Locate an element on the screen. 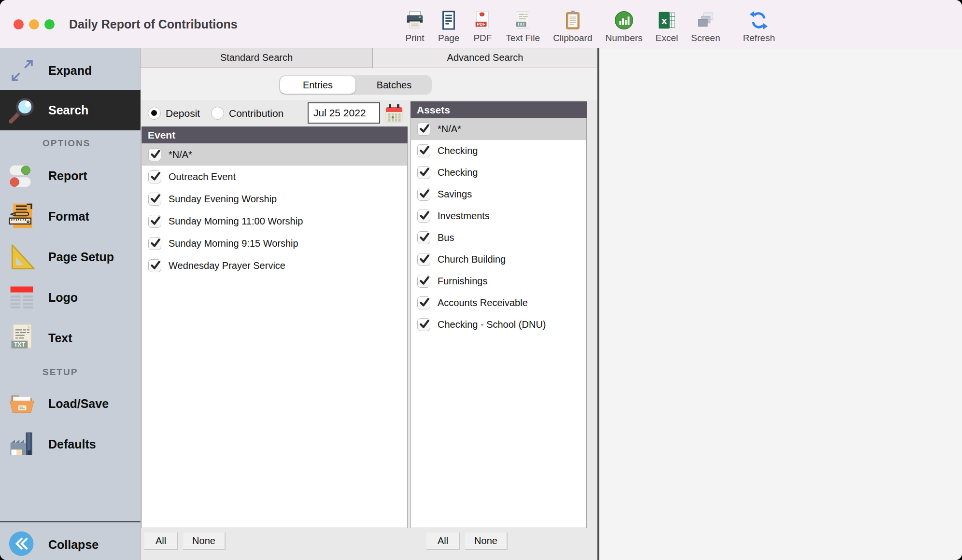 The image size is (962, 560). clipboard-button: Clipboard is located at coordinates (573, 28).